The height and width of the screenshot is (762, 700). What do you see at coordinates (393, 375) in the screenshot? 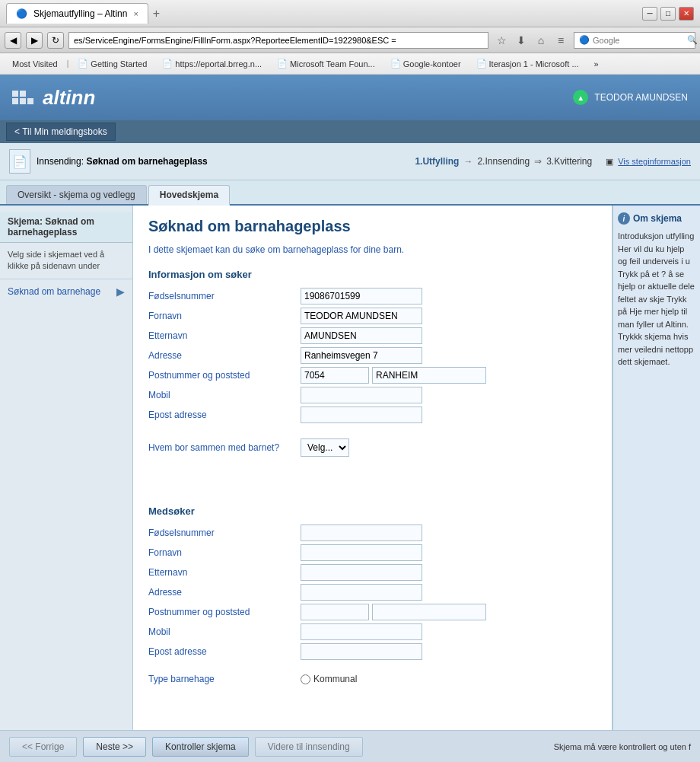
I see `postal-row` at bounding box center [393, 375].